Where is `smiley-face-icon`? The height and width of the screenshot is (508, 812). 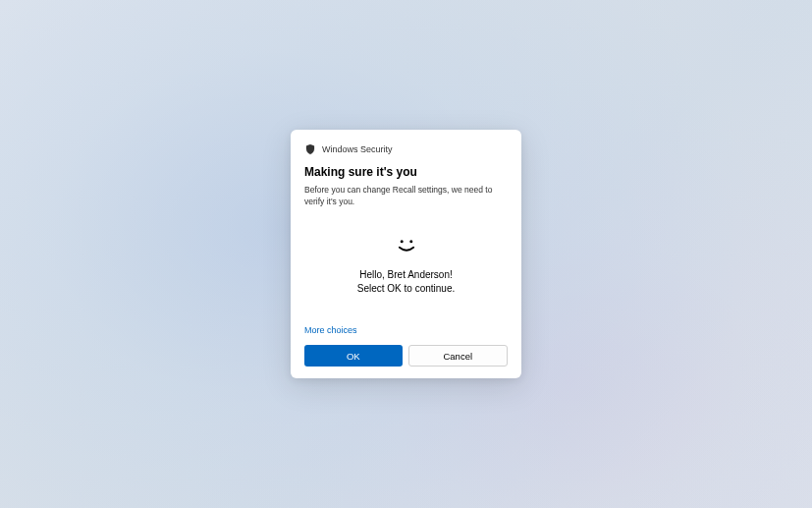
smiley-face-icon is located at coordinates (406, 248).